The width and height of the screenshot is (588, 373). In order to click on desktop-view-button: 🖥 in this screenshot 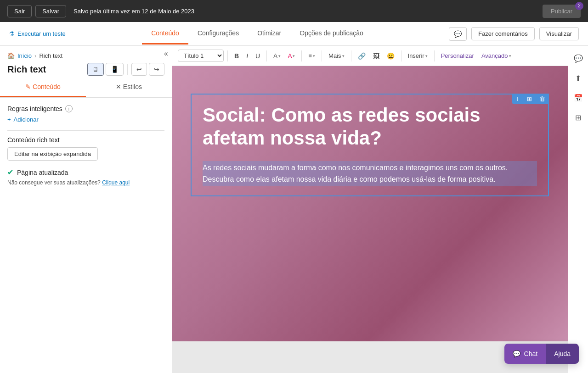, I will do `click(96, 69)`.